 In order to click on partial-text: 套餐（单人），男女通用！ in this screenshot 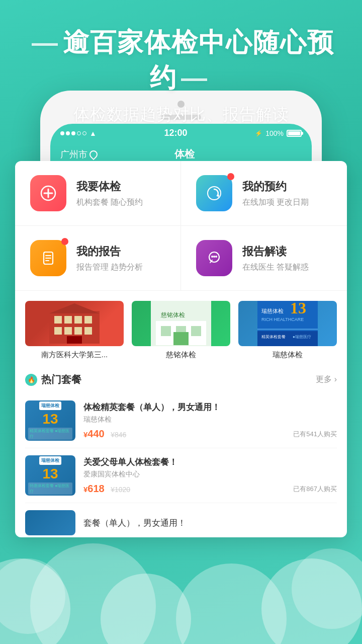, I will do `click(135, 523)`.